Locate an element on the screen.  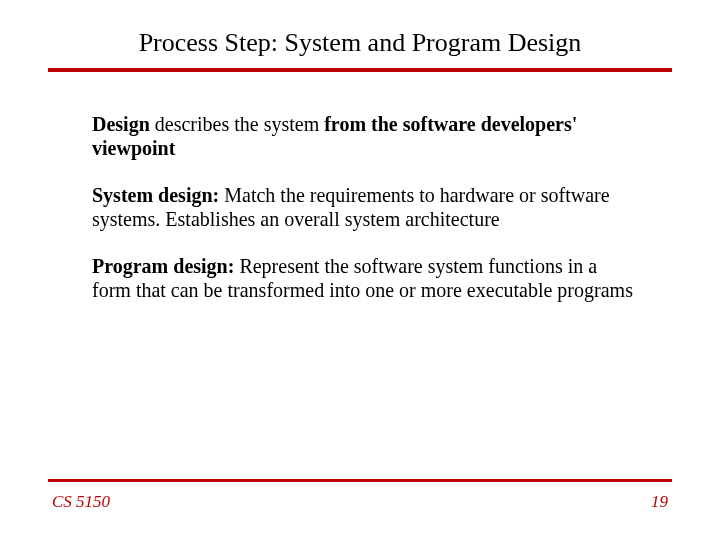
footer-page-number: 19 is located at coordinates (660, 502).